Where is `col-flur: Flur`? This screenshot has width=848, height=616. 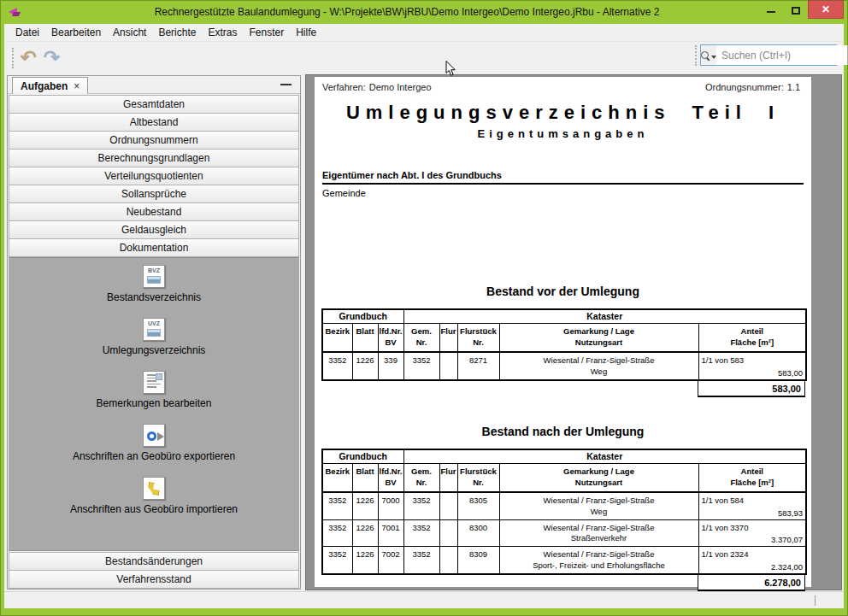
col-flur: Flur is located at coordinates (448, 337).